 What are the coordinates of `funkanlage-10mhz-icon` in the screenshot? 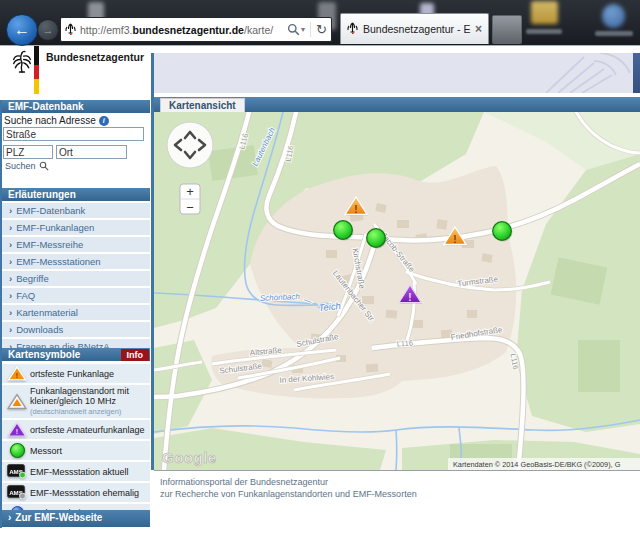 It's located at (17, 402).